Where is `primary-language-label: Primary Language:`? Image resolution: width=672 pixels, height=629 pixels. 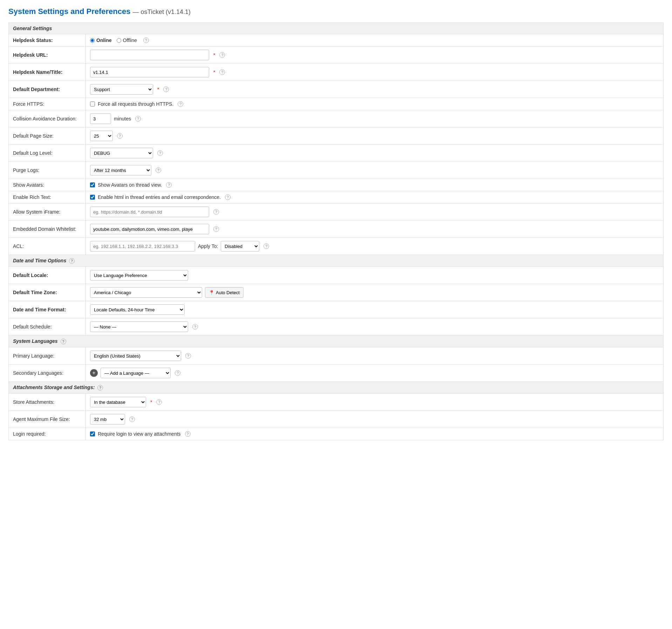
primary-language-label: Primary Language: is located at coordinates (34, 356).